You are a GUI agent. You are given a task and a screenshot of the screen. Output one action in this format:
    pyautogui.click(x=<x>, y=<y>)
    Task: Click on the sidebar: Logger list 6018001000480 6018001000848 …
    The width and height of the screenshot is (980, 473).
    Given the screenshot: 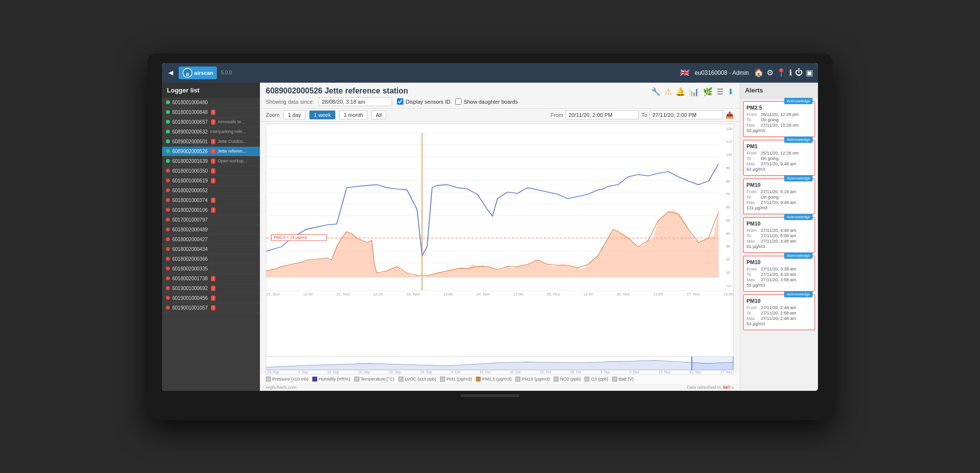 What is the action you would take?
    pyautogui.click(x=211, y=237)
    